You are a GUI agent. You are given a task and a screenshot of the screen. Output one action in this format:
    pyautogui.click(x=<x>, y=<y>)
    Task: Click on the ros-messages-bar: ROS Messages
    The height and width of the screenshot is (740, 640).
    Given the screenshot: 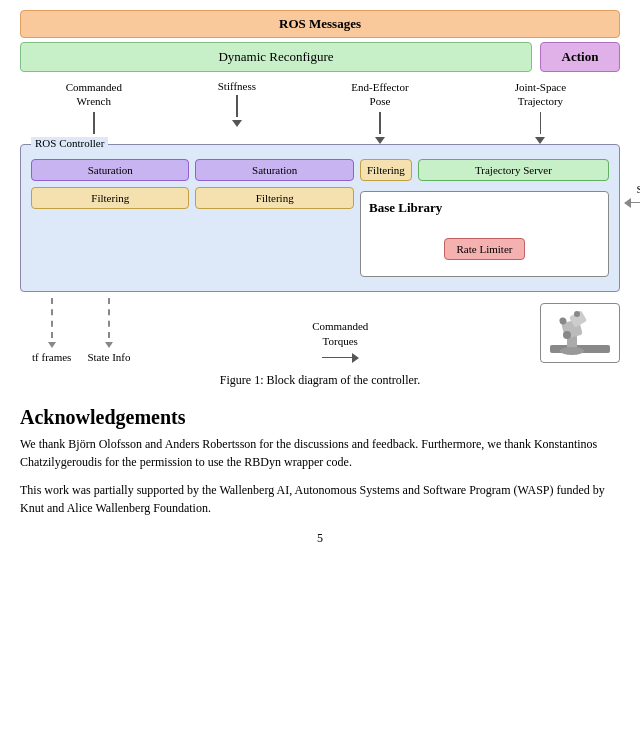 What is the action you would take?
    pyautogui.click(x=320, y=24)
    